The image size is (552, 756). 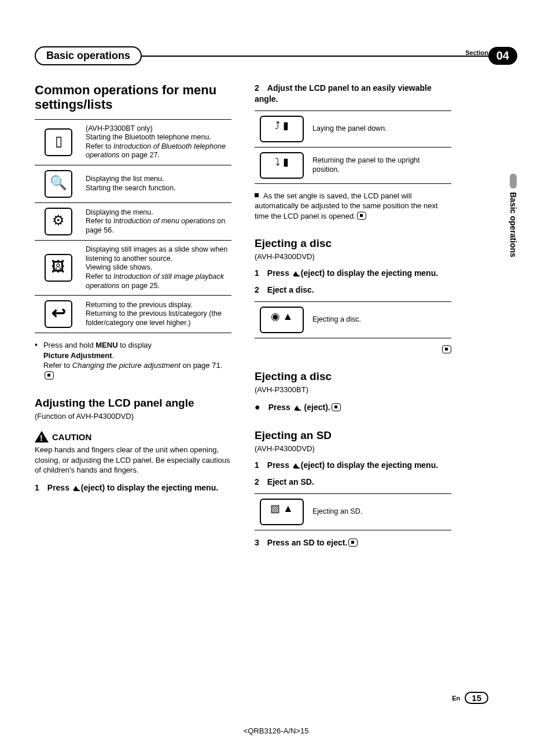 I want to click on row-text: Displaying still images as a slide show …, so click(x=157, y=268).